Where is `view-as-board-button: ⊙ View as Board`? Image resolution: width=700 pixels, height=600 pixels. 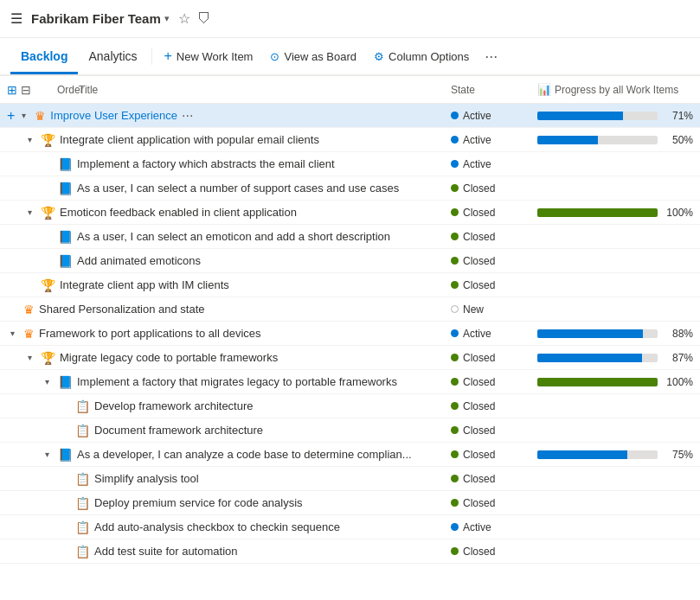 view-as-board-button: ⊙ View as Board is located at coordinates (313, 57).